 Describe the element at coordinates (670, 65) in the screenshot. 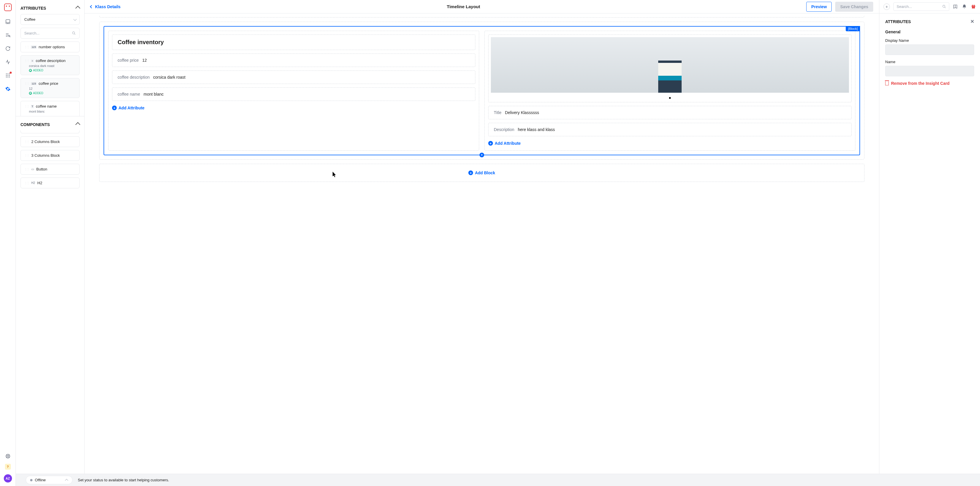

I see `product-image` at that location.